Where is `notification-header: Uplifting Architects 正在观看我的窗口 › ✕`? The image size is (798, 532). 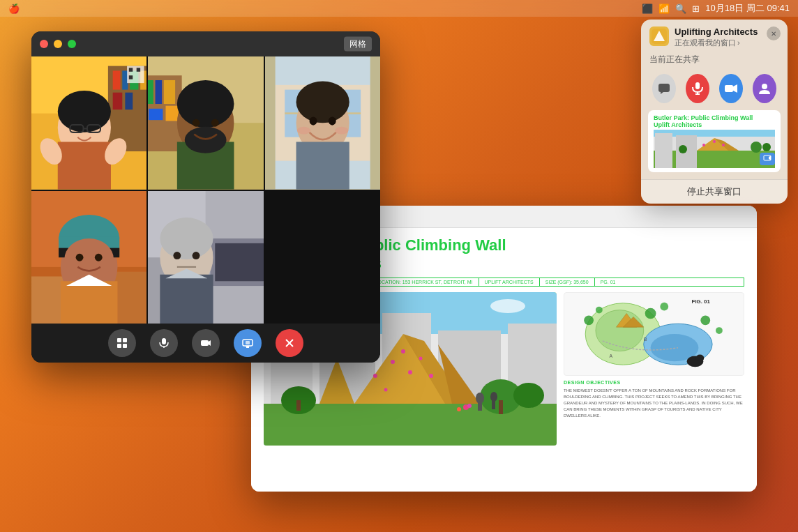
notification-header: Uplifting Architects 正在观看我的窗口 › ✕ is located at coordinates (714, 36).